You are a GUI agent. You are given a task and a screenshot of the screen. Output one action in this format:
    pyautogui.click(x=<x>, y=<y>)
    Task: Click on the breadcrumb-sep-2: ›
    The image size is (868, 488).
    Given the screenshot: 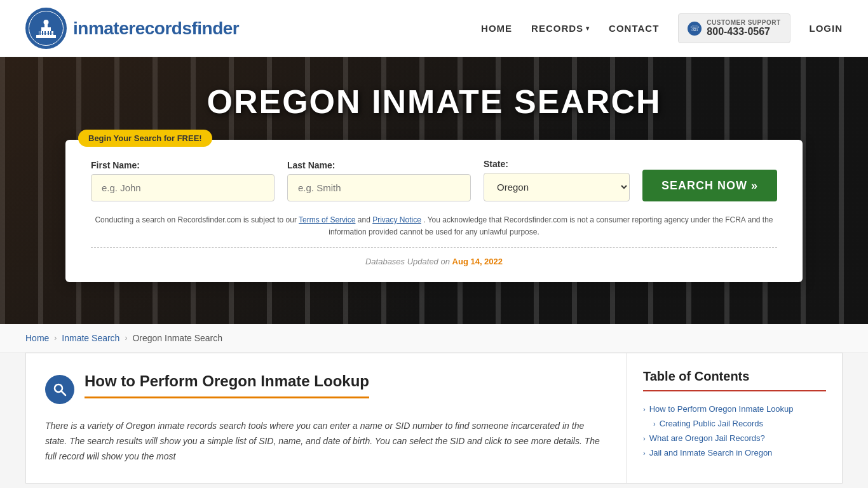 What is the action you would take?
    pyautogui.click(x=126, y=338)
    